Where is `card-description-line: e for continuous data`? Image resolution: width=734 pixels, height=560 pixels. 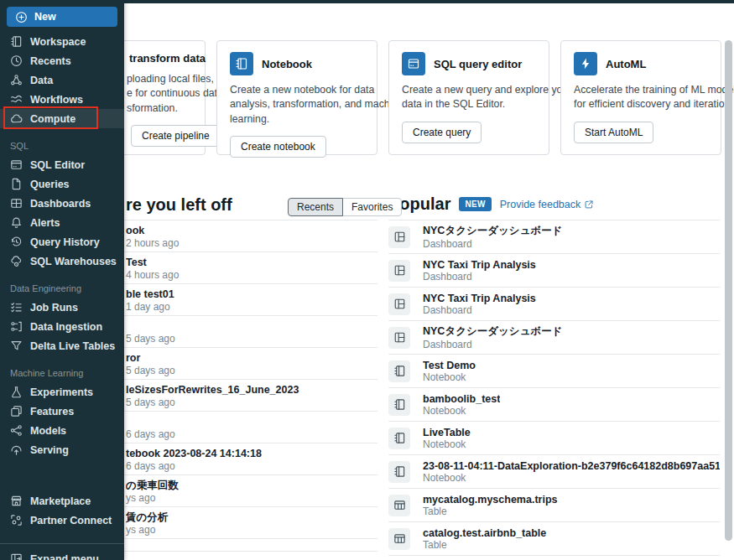
card-description-line: e for continuous data is located at coordinates (159, 94).